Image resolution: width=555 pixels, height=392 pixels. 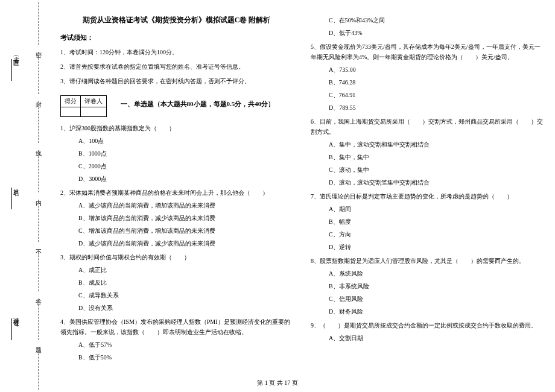 What do you see at coordinates (176, 105) in the screenshot?
I see `score-row: 得分 评卷人 一、单选题（本大题共80小题，每题0.5分，共40分）` at bounding box center [176, 105].